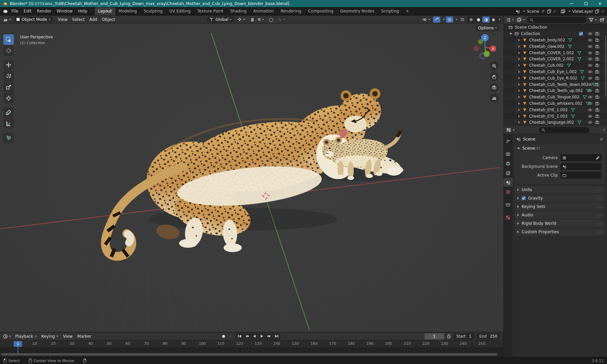 The image size is (607, 364). Describe the element at coordinates (9, 76) in the screenshot. I see `tool-rotate-button` at that location.